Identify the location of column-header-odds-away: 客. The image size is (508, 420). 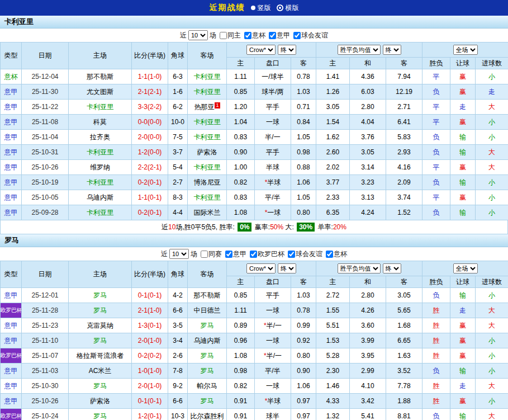
(304, 64).